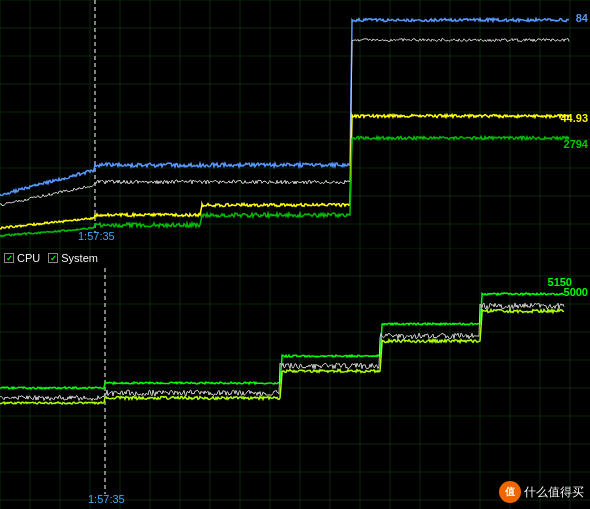 The image size is (590, 509). What do you see at coordinates (9, 258) in the screenshot?
I see `cpu-checkbox: ✓` at bounding box center [9, 258].